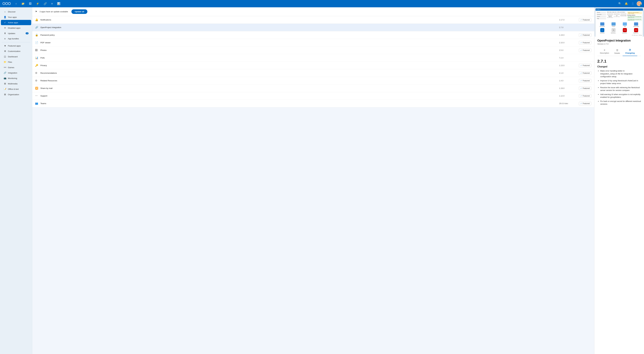  What do you see at coordinates (566, 96) in the screenshot?
I see `app-version: 1.12.0` at bounding box center [566, 96].